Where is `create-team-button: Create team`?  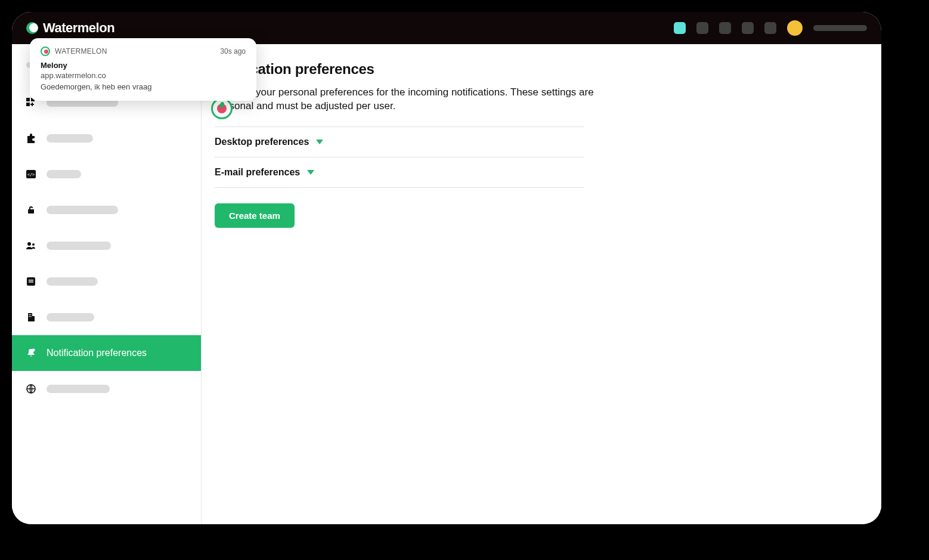
create-team-button: Create team is located at coordinates (255, 216).